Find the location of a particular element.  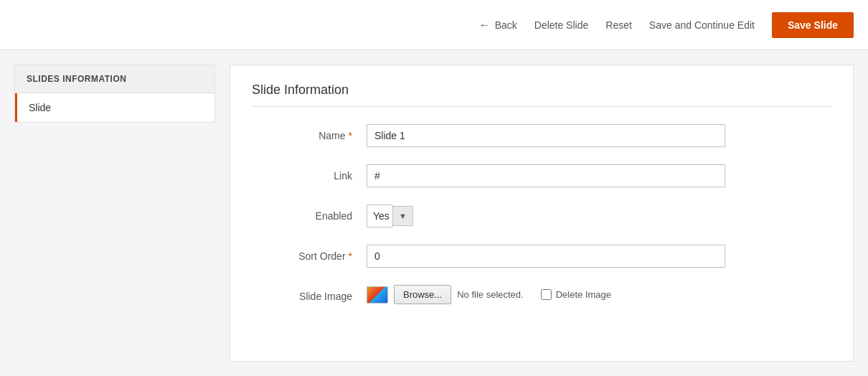

name-label: Name* is located at coordinates (309, 133).